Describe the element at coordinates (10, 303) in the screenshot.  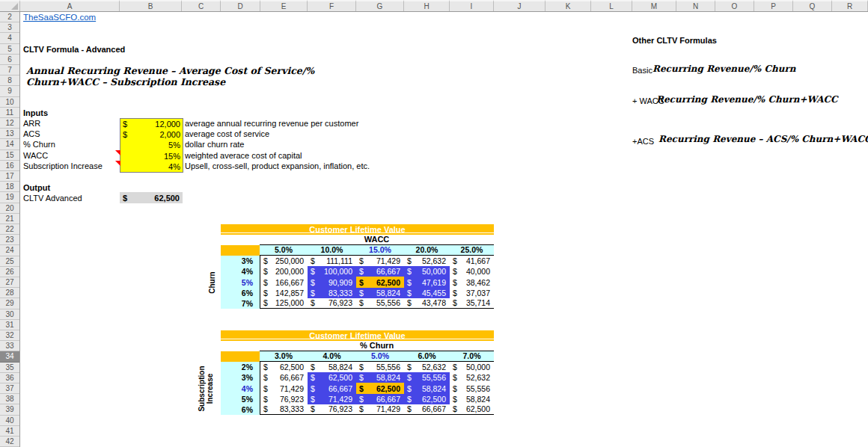
I see `row-header-29: 29` at that location.